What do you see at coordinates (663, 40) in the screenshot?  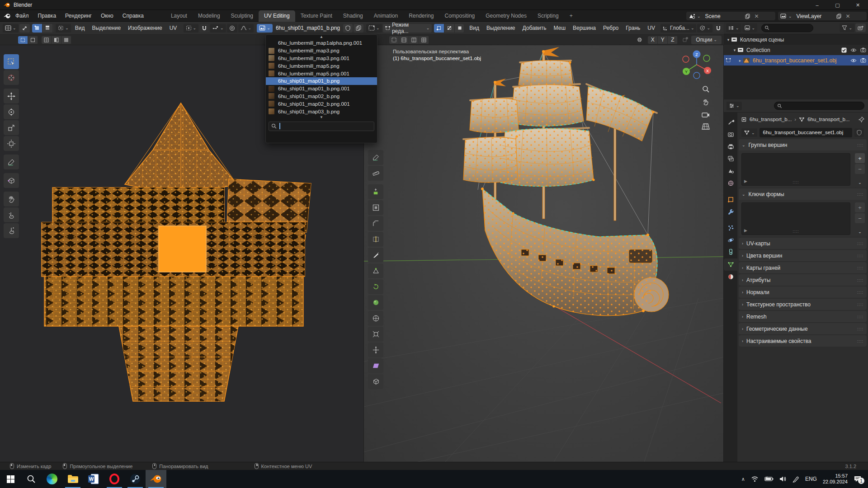 I see `mirror-y-button: Y` at bounding box center [663, 40].